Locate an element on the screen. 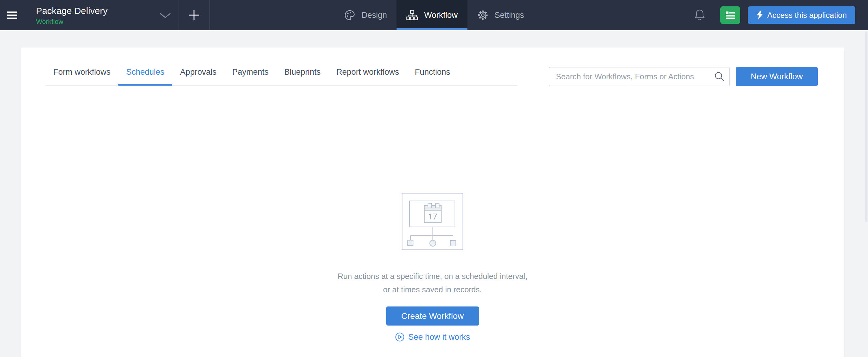 The width and height of the screenshot is (868, 357). org-chart-icon is located at coordinates (412, 15).